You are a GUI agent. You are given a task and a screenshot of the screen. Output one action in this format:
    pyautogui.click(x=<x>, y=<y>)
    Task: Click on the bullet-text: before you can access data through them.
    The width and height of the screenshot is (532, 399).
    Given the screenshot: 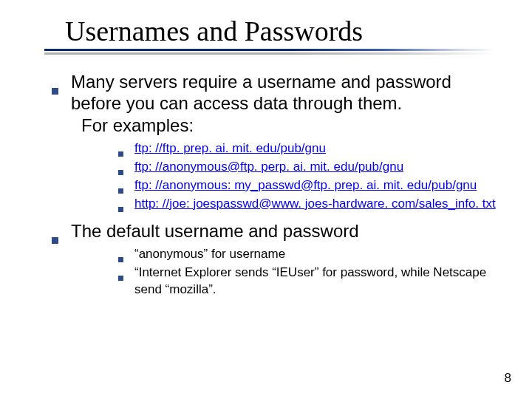 What is the action you would take?
    pyautogui.click(x=236, y=103)
    